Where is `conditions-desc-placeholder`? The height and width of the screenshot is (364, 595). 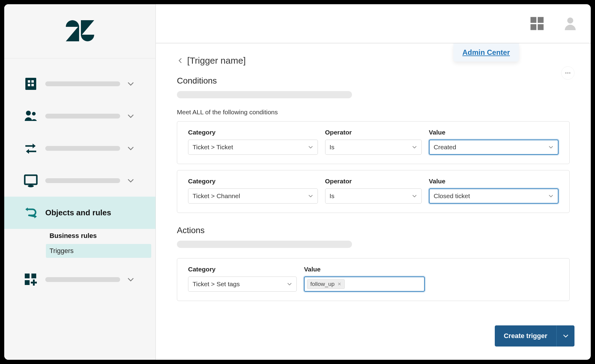
conditions-desc-placeholder is located at coordinates (264, 95).